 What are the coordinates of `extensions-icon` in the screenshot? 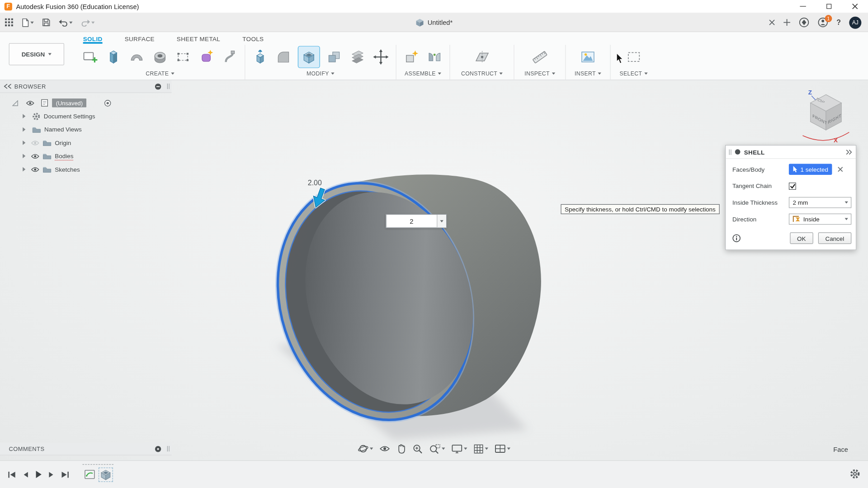 It's located at (804, 23).